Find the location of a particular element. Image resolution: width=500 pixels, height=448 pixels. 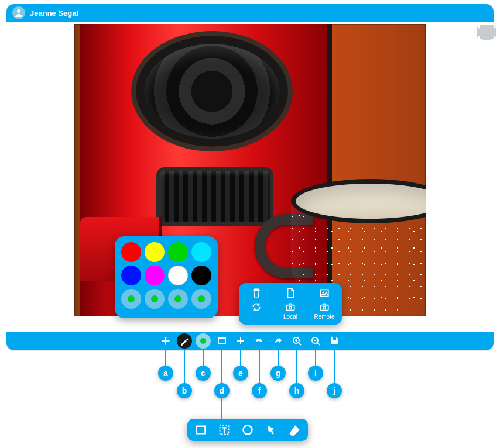

pencil-icon is located at coordinates (184, 341).